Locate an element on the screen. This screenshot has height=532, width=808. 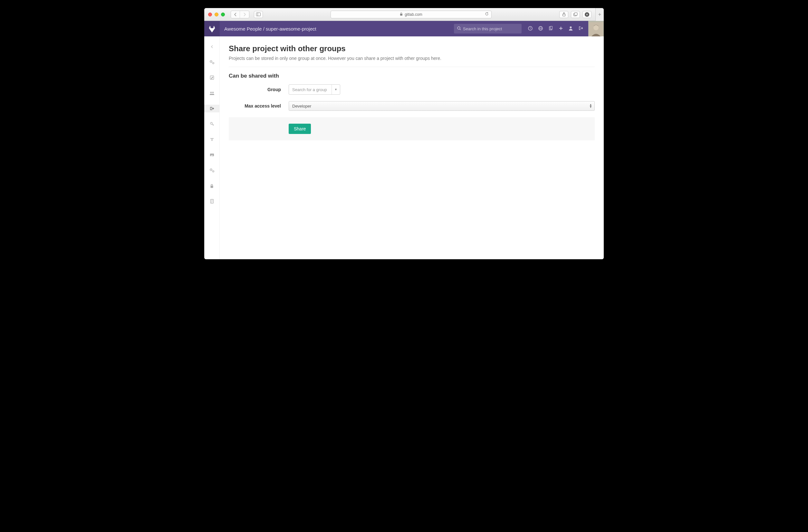
sidebar-collapse-button is located at coordinates (212, 47).